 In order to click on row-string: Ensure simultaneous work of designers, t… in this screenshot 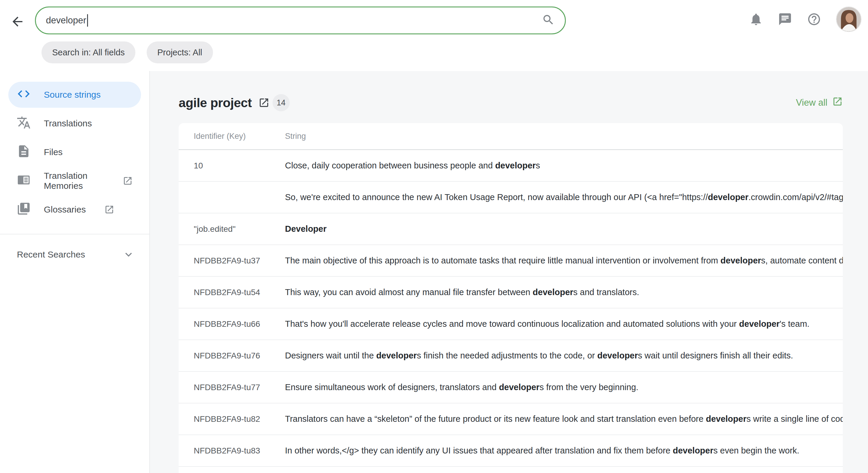, I will do `click(564, 387)`.